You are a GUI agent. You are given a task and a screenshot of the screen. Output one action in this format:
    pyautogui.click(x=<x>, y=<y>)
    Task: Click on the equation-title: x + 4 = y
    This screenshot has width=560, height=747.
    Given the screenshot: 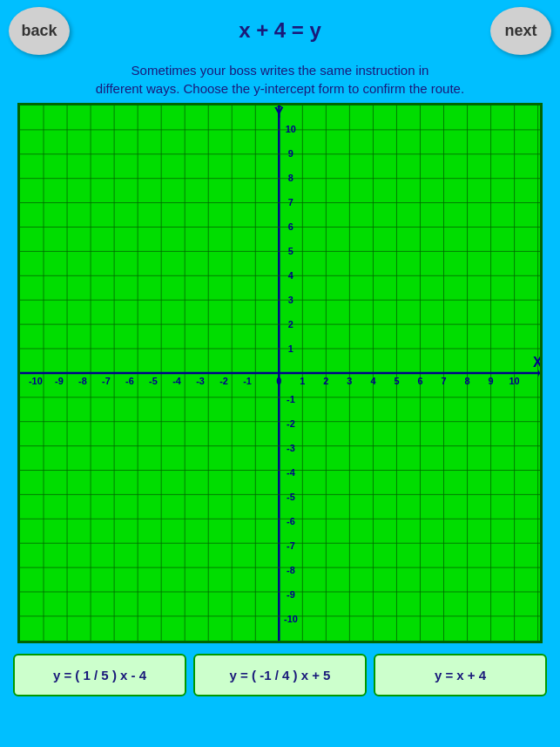 What is the action you would take?
    pyautogui.click(x=280, y=31)
    